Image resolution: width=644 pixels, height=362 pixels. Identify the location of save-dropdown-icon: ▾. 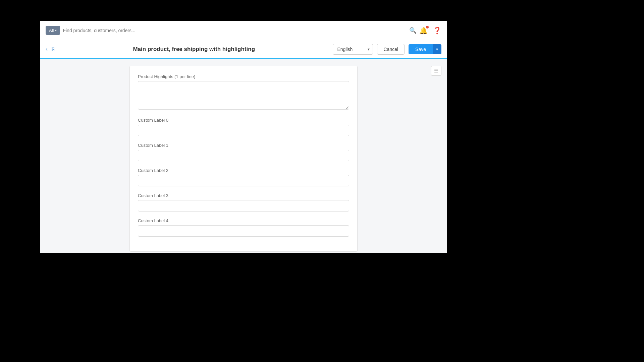
(437, 49).